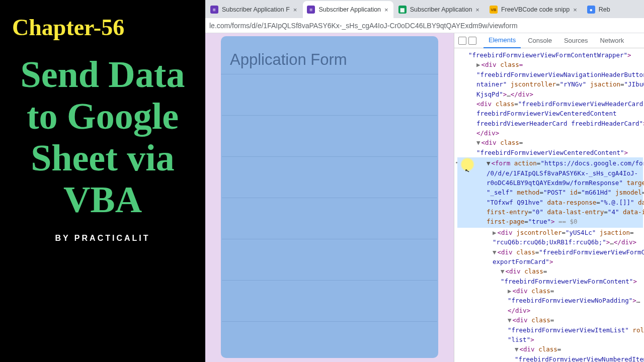  What do you see at coordinates (599, 10) in the screenshot?
I see `browser-tab-5: ● Reb` at bounding box center [599, 10].